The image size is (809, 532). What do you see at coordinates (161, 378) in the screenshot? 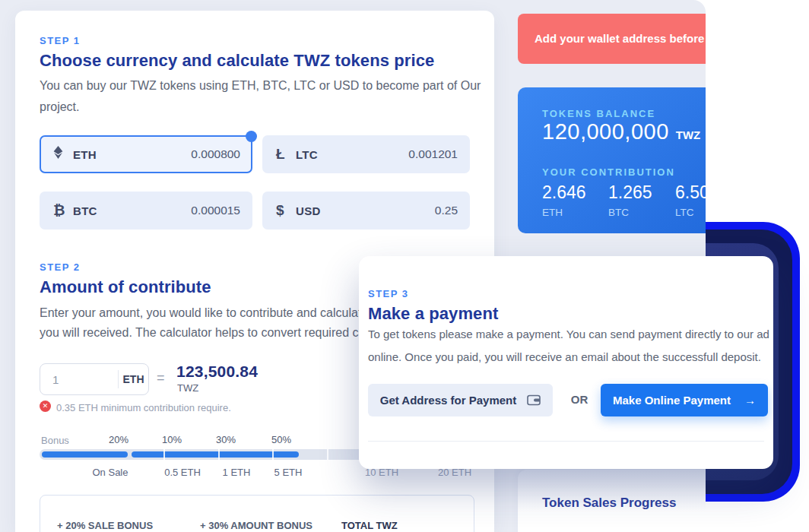
I see `equals-sign: =` at bounding box center [161, 378].